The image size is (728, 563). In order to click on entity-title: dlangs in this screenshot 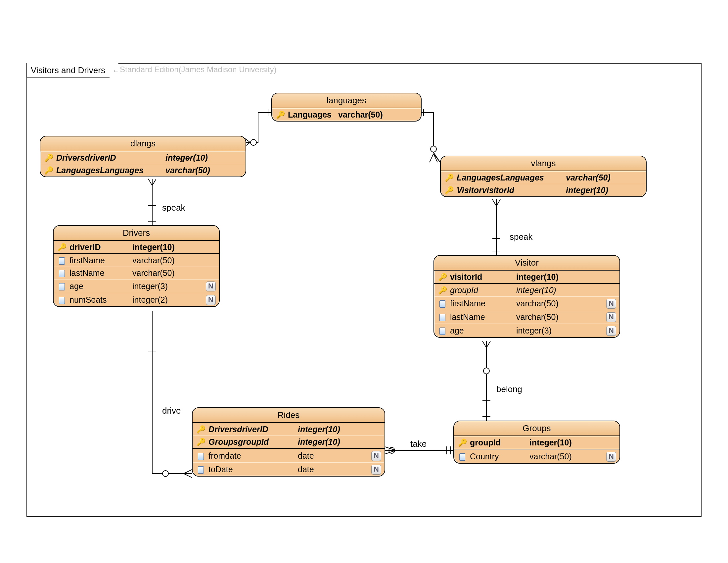, I will do `click(143, 144)`.